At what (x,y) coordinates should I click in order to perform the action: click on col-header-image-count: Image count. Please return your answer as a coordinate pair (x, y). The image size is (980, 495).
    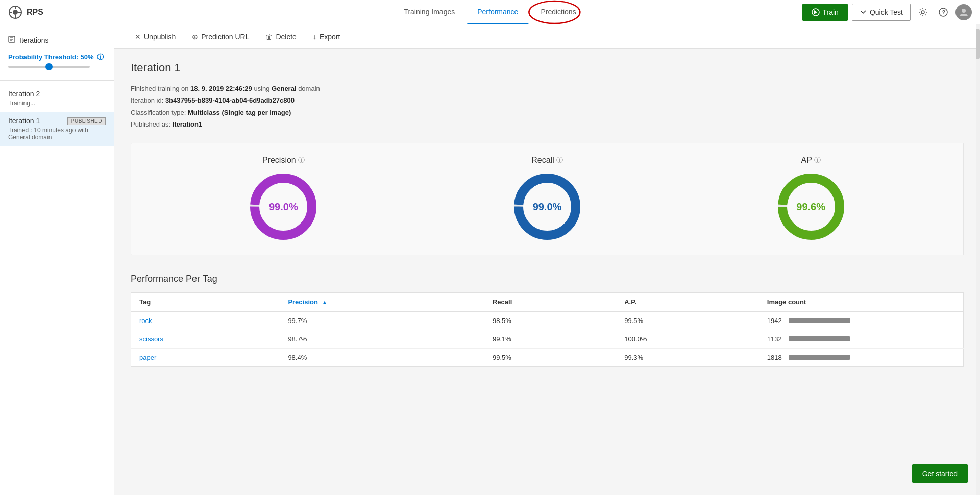
    Looking at the image, I should click on (862, 302).